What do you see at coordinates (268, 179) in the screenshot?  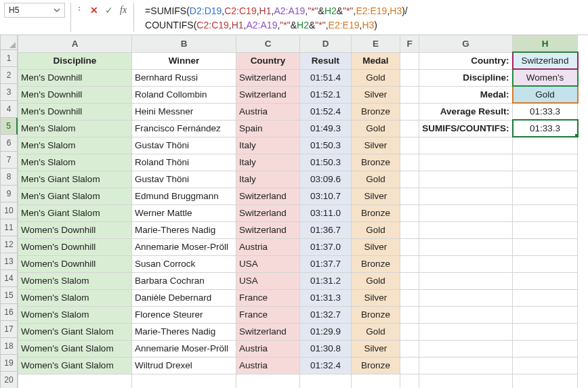 I see `cell-C8: Italy` at bounding box center [268, 179].